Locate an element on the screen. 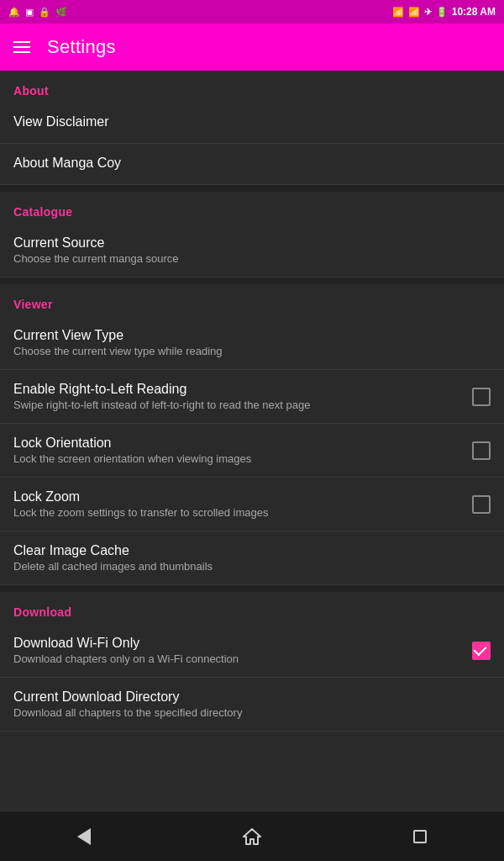  toolbar-title: Settings is located at coordinates (81, 47).